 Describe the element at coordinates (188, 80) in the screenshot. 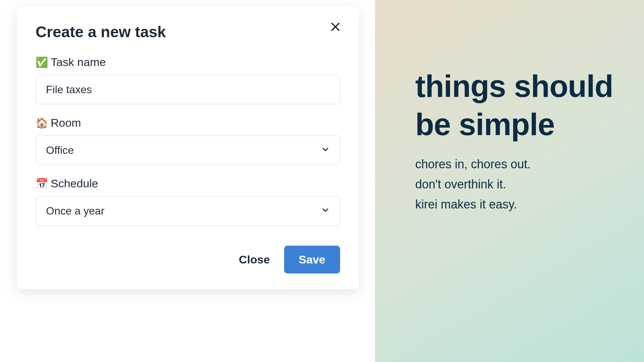

I see `task-name-field-group: ✅ Task name` at that location.